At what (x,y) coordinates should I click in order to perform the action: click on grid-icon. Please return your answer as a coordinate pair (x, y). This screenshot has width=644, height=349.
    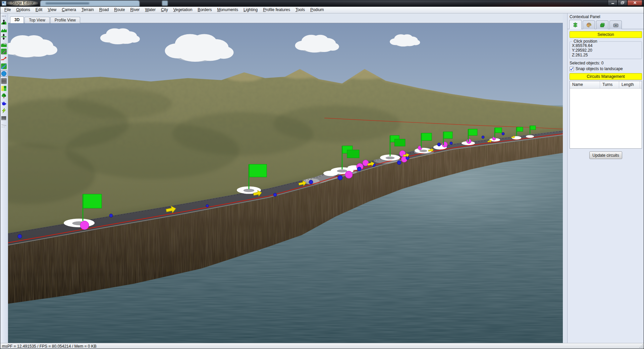
    Looking at the image, I should click on (4, 81).